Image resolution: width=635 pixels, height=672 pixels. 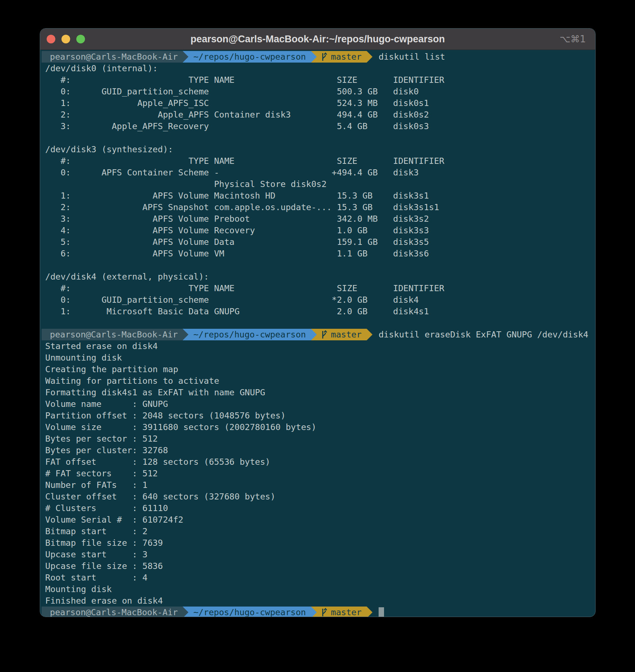 What do you see at coordinates (318, 39) in the screenshot?
I see `window-title: pearson@Carls-MacBook-Air:~/repos/hugo-c…` at bounding box center [318, 39].